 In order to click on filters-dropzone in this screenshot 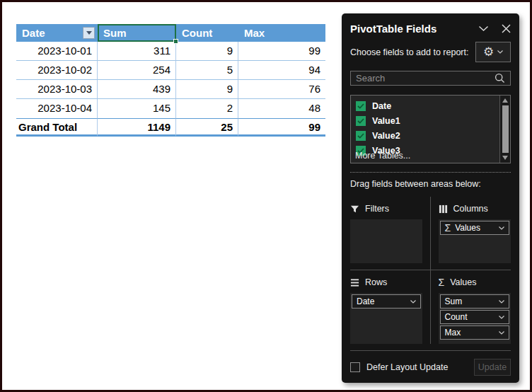, I will do `click(386, 241)`.